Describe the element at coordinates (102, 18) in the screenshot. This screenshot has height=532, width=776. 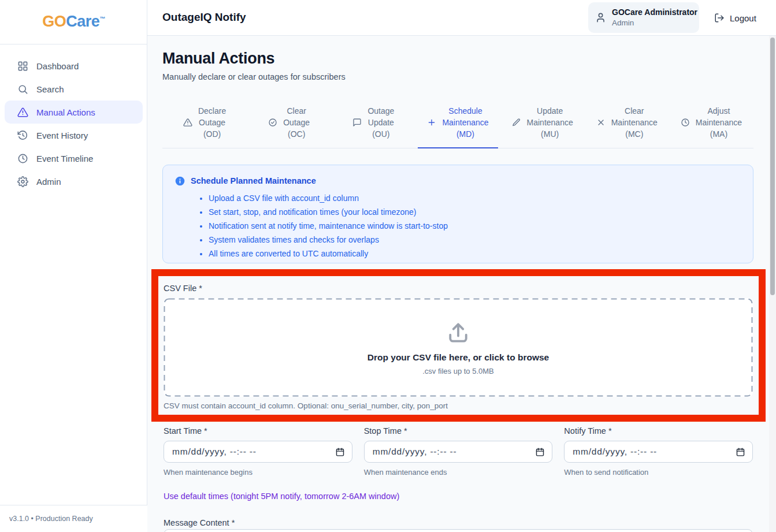
I see `logo-trademark: ™` at that location.